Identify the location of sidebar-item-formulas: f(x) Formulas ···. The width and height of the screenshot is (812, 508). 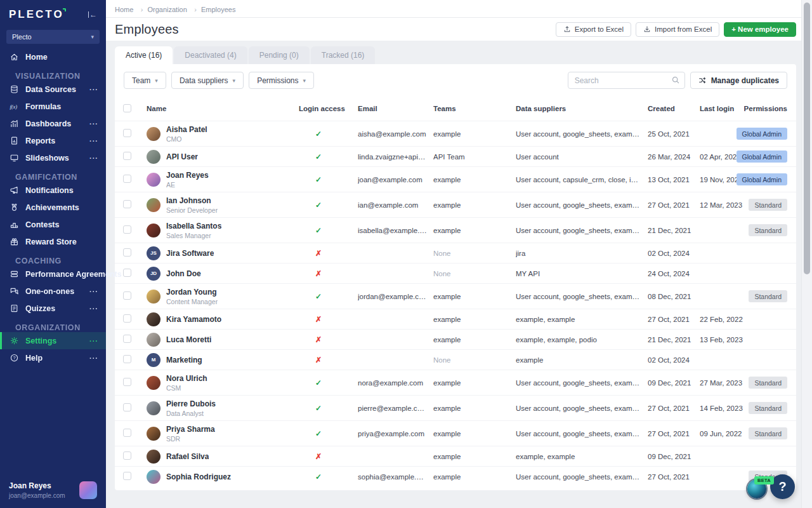
(53, 107).